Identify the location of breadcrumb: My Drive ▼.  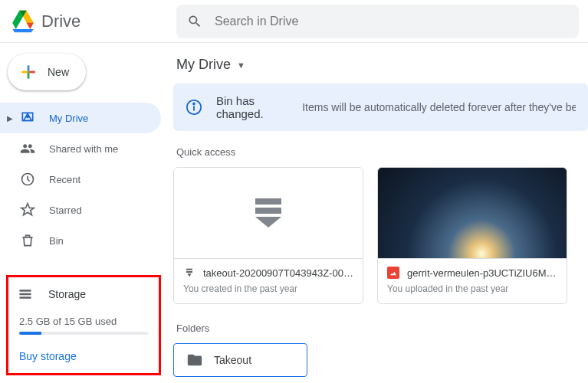
(380, 67).